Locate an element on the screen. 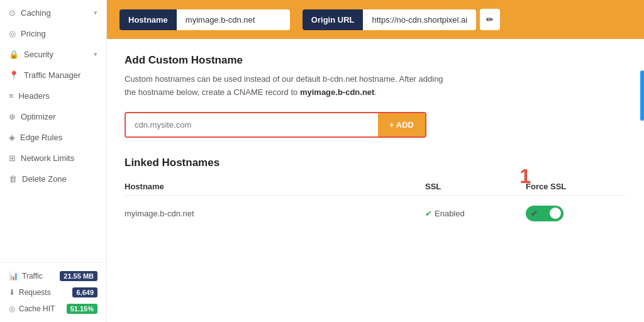 Image resolution: width=644 pixels, height=322 pixels. origin-field: Origin URL https://no-cdn.shortpixel.ai … is located at coordinates (401, 19).